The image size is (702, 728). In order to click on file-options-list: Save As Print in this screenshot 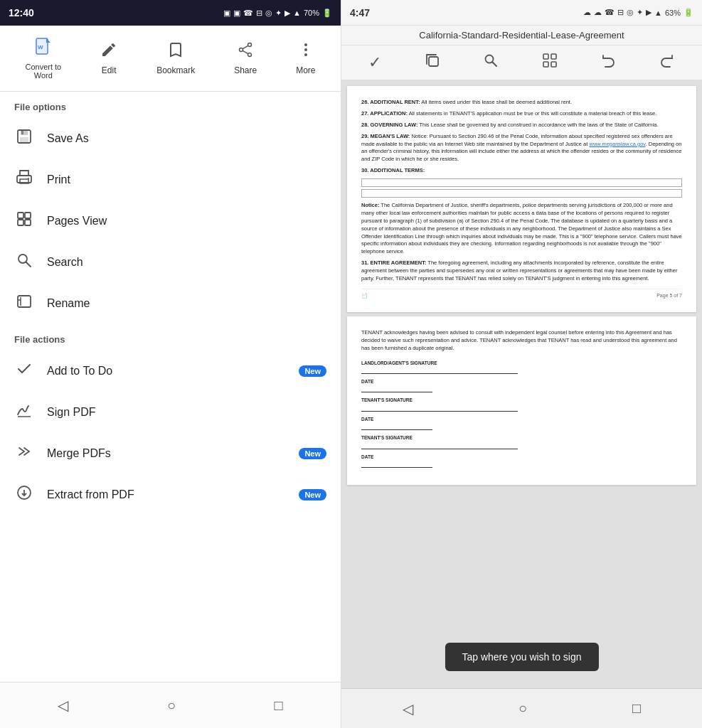, I will do `click(171, 221)`.